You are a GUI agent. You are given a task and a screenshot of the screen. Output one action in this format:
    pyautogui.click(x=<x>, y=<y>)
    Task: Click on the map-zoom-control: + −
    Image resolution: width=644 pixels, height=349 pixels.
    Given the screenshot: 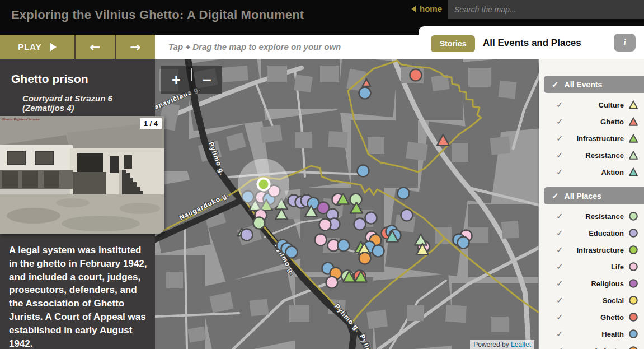 What is the action you would take?
    pyautogui.click(x=191, y=80)
    